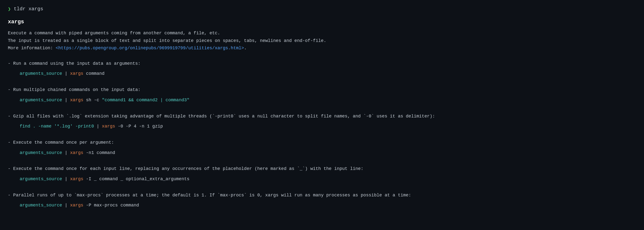  What do you see at coordinates (28, 9) in the screenshot?
I see `prompt-command: tldr xargs` at bounding box center [28, 9].